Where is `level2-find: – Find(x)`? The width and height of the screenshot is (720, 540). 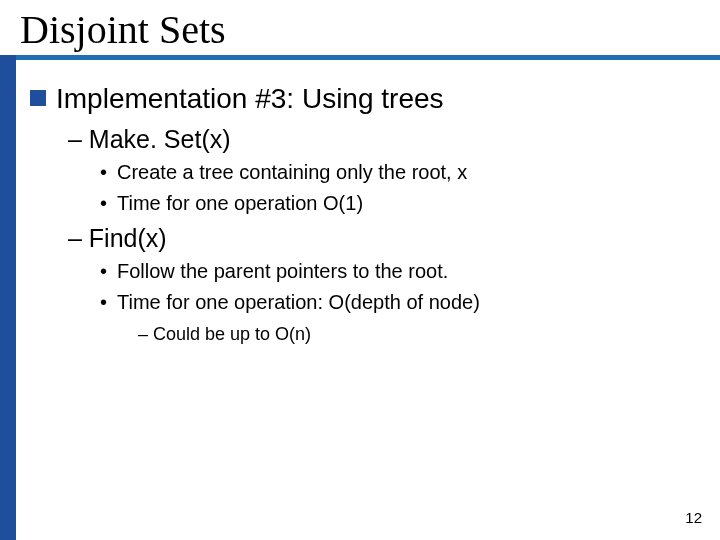
level2-find: – Find(x) is located at coordinates (379, 238).